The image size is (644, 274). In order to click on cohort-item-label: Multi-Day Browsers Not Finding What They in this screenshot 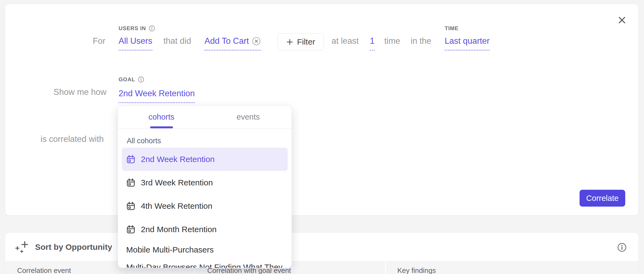, I will do `click(205, 265)`.